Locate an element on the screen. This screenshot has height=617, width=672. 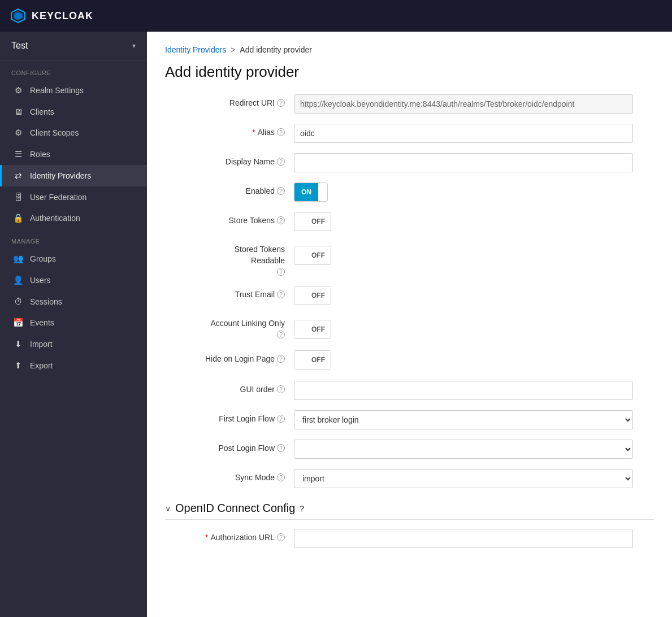
breadcrumb-current: Add identity provider is located at coordinates (276, 50).